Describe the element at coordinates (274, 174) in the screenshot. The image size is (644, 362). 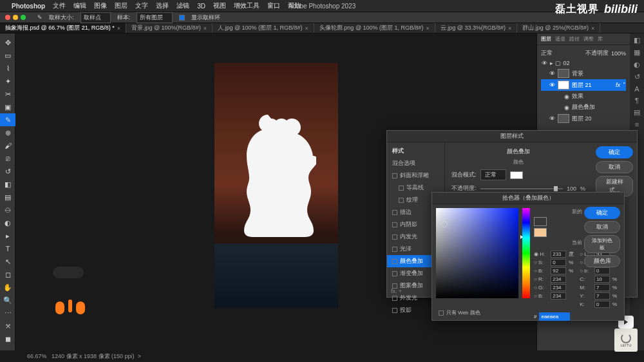
I see `silhouette-shape` at that location.